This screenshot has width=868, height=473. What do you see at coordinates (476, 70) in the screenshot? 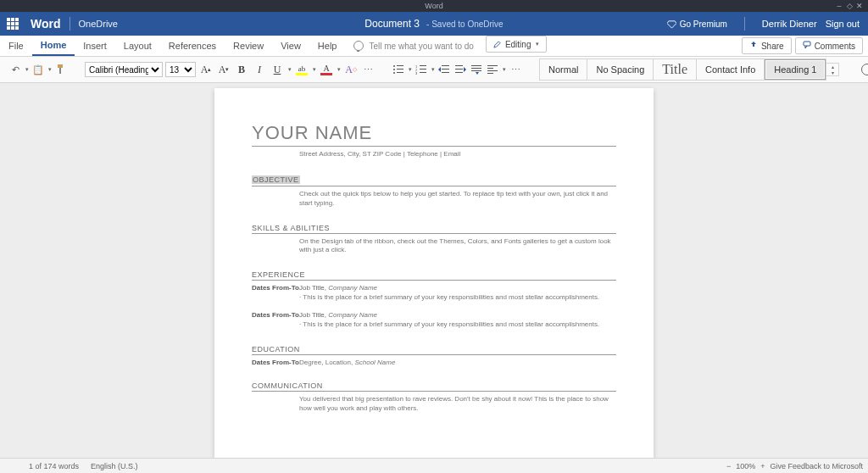
I see `text-direction-button` at bounding box center [476, 70].